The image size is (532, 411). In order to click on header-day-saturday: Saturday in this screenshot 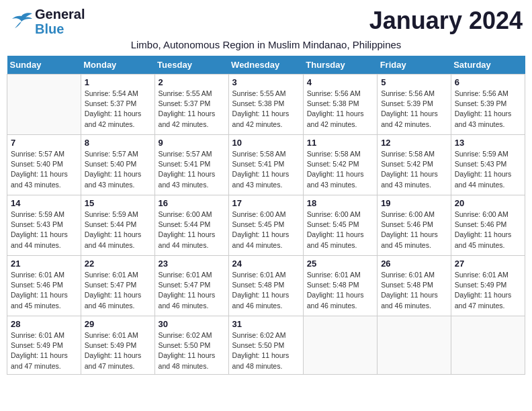, I will do `click(488, 65)`.